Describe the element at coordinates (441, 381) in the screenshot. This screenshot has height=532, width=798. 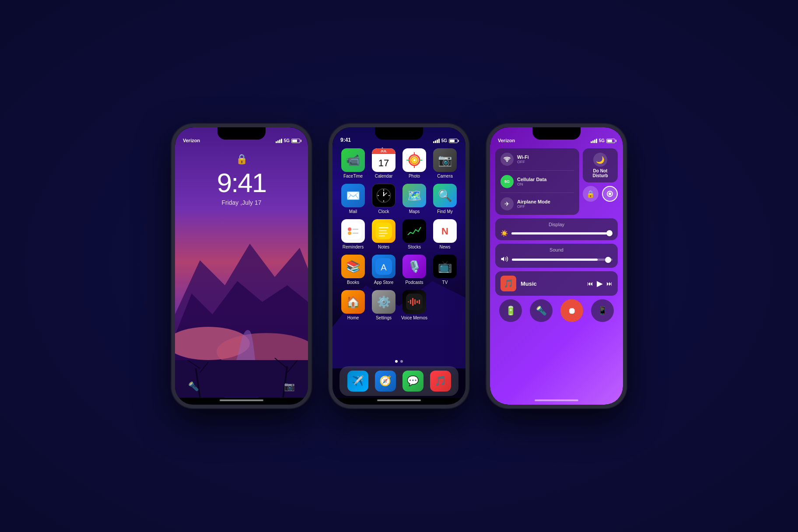
I see `dock-music: 🎵` at that location.